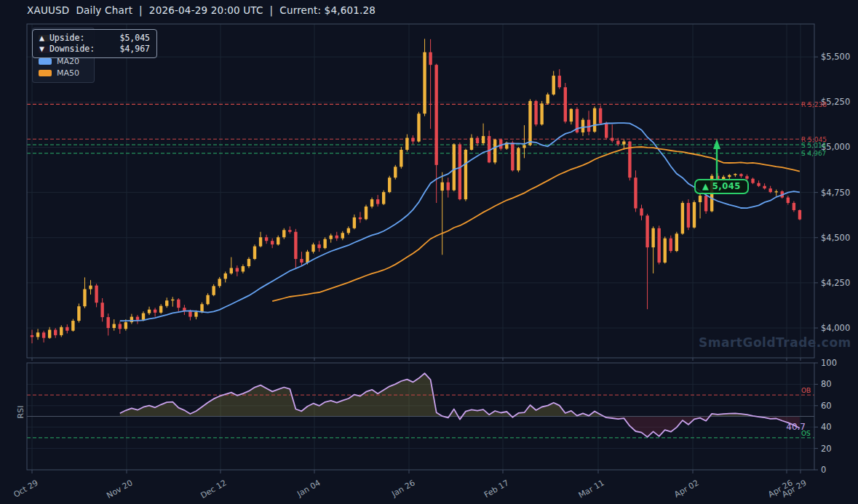  Describe the element at coordinates (835, 238) in the screenshot. I see `price-tick-label: $4,500` at that location.